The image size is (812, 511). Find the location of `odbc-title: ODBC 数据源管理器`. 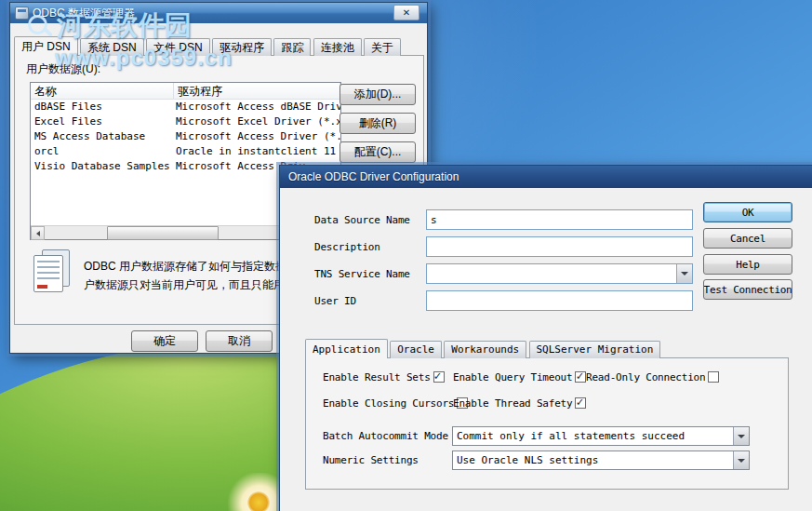

odbc-title: ODBC 数据源管理器 is located at coordinates (84, 13).